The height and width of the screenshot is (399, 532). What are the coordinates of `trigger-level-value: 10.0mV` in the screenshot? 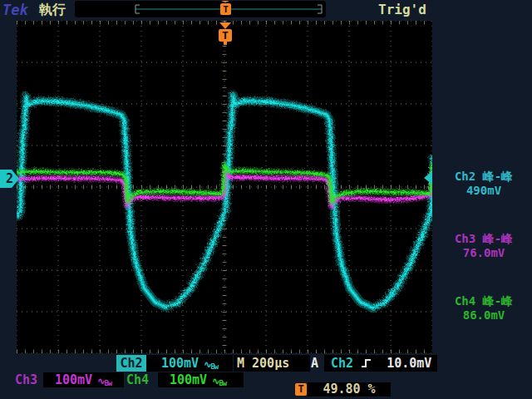 It's located at (406, 363).